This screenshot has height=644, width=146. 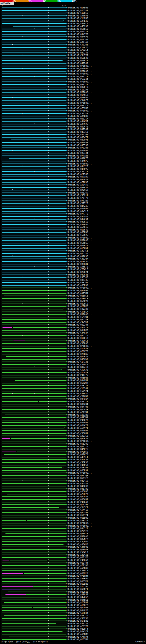 What do you see at coordinates (78, 180) in the screenshot?
I see `hit-label: UniRef100_Q8LAF2` at bounding box center [78, 180].